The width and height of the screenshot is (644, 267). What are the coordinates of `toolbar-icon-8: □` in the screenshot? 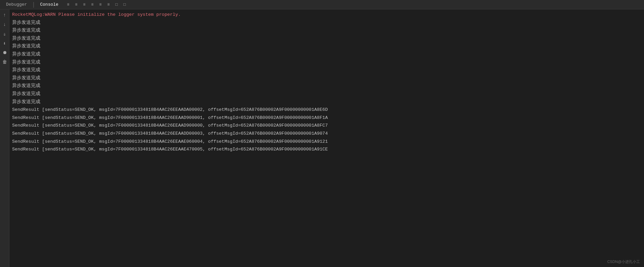 It's located at (125, 5).